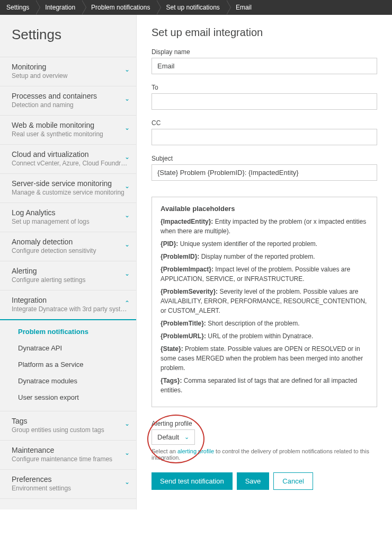  What do you see at coordinates (68, 381) in the screenshot?
I see `subnav-item-dynatrace-modules: Dynatrace modules` at bounding box center [68, 381].